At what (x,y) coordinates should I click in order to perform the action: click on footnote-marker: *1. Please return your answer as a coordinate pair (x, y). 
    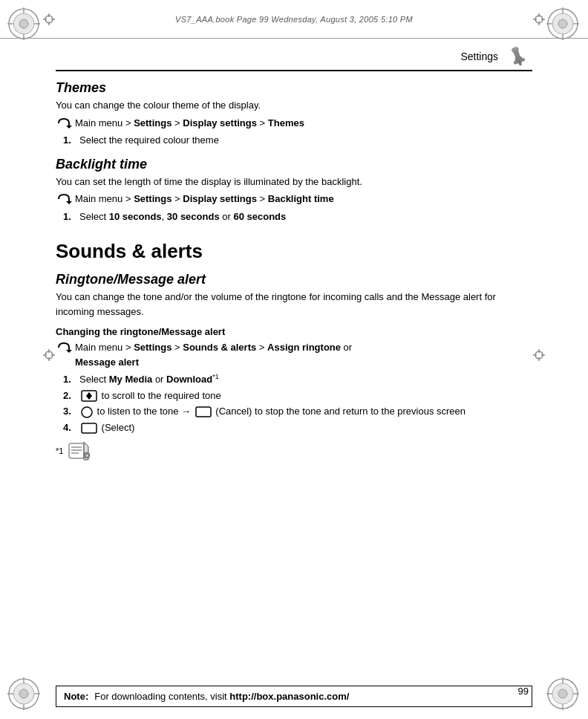
    Looking at the image, I should click on (59, 451).